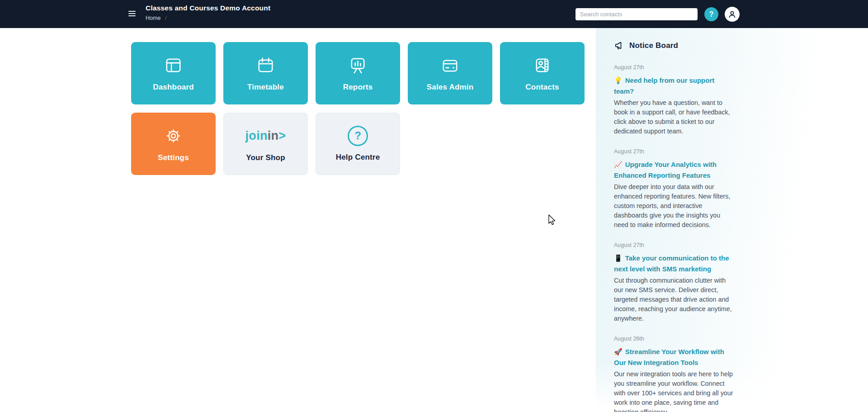 The width and height of the screenshot is (868, 412). Describe the element at coordinates (675, 374) in the screenshot. I see `notice-item: August 26th 🚀Streamline Your Workflow wi…` at that location.